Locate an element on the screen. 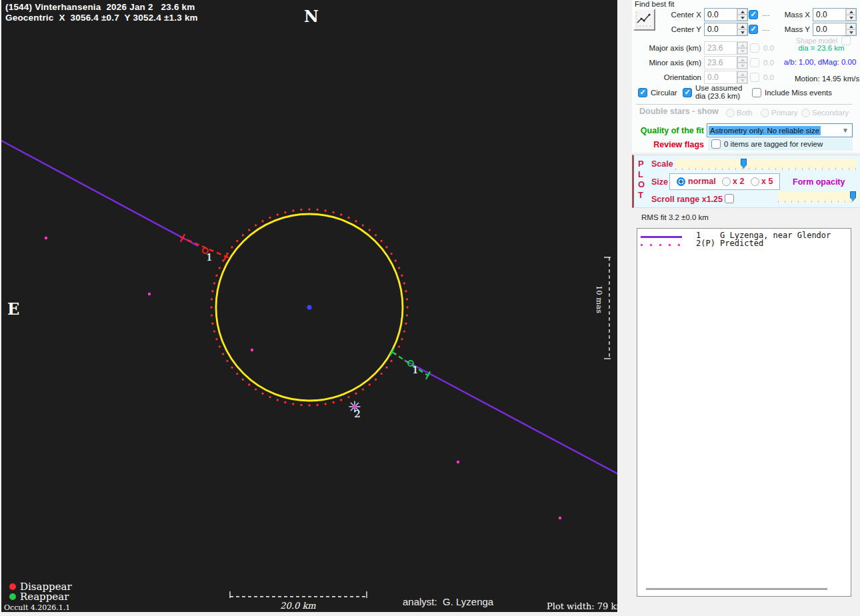 This screenshot has height=616, width=860. double-stars-title: Double stars - show is located at coordinates (679, 111).